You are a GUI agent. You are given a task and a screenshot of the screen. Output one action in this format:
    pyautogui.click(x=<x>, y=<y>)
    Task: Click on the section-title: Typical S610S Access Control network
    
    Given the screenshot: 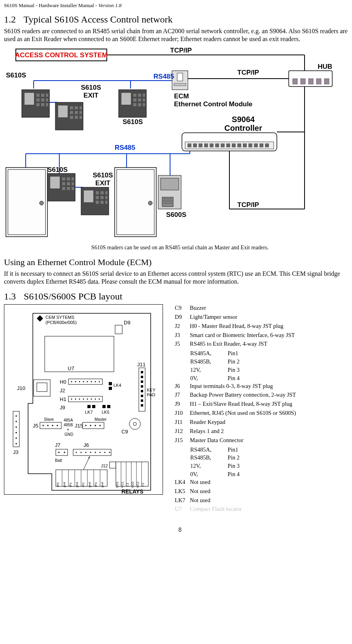 What is the action you would take?
    pyautogui.click(x=98, y=19)
    